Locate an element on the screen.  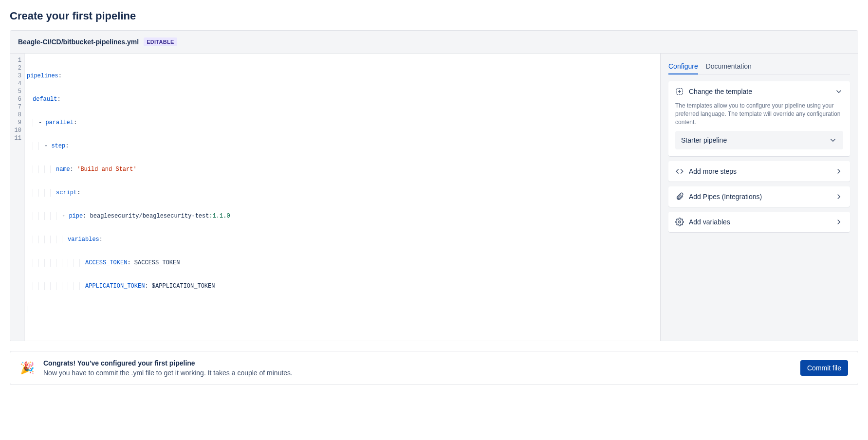
template-dropdown: Starter pipeline is located at coordinates (759, 140).